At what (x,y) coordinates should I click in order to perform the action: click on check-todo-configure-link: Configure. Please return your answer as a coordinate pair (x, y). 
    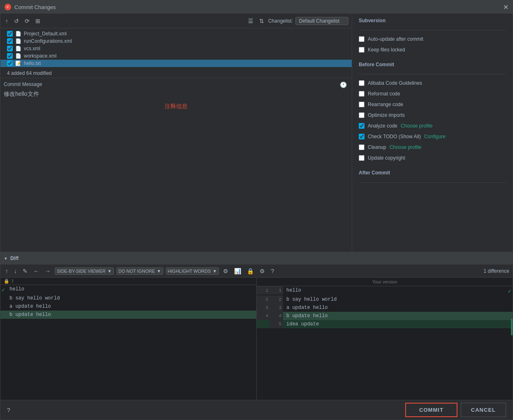
    Looking at the image, I should click on (435, 137).